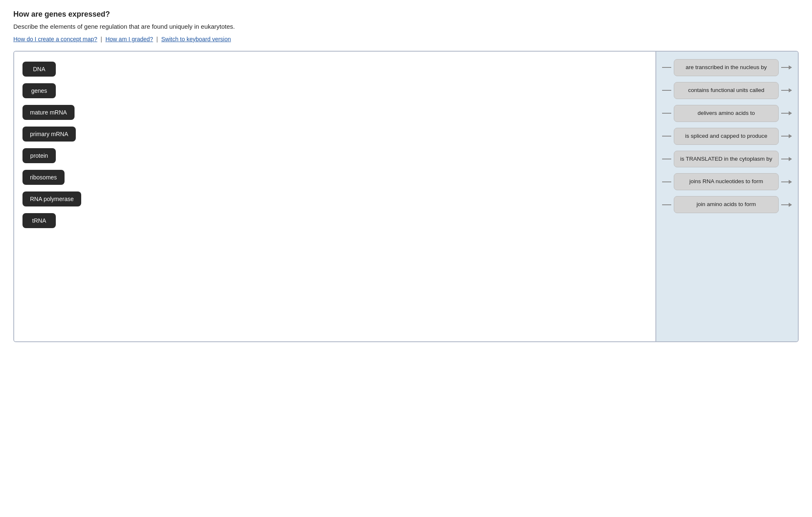  What do you see at coordinates (52, 199) in the screenshot?
I see `node-rna-polymerase: RNA polymerase` at bounding box center [52, 199].